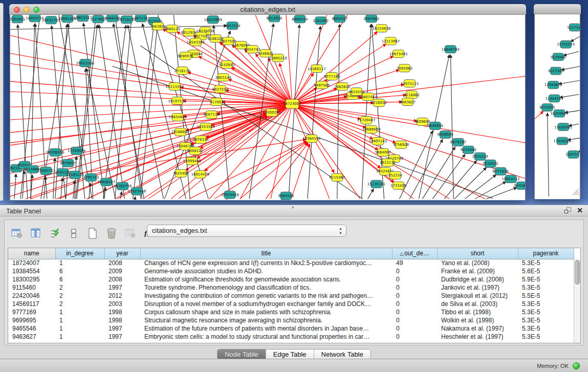 This screenshot has height=372, width=588. Describe the element at coordinates (178, 101) in the screenshot. I see `graph-node: 18107534` at that location.